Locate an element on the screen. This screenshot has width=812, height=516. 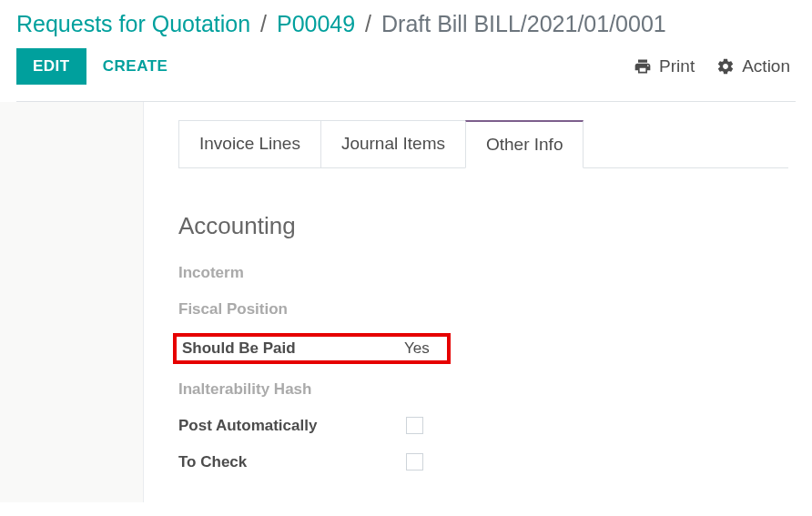
highlight-should-be-paid: Should Be Paid Yes is located at coordinates (311, 349).